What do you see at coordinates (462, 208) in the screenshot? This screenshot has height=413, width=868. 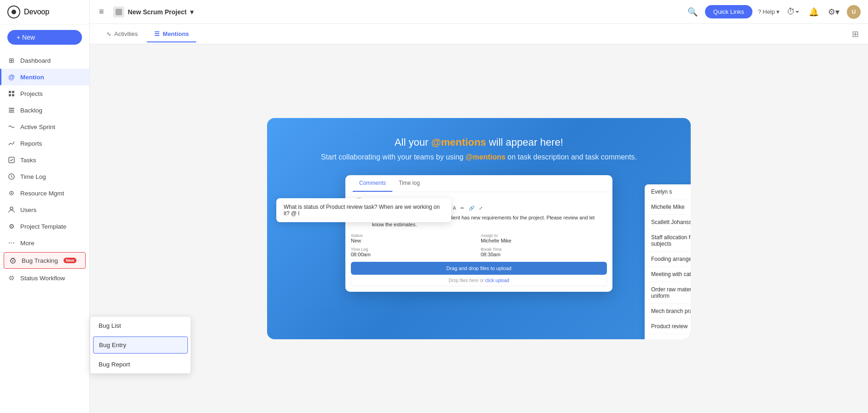 I see `highlight-btn: ✏` at bounding box center [462, 208].